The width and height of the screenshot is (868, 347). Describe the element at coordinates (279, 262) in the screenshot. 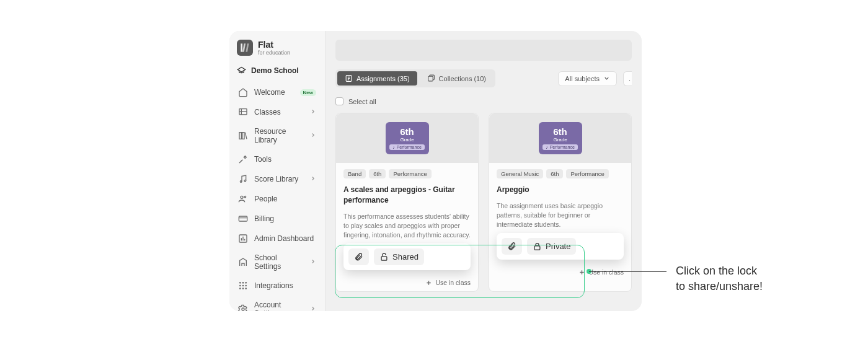

I see `sidebar-item-label: School Settings` at that location.